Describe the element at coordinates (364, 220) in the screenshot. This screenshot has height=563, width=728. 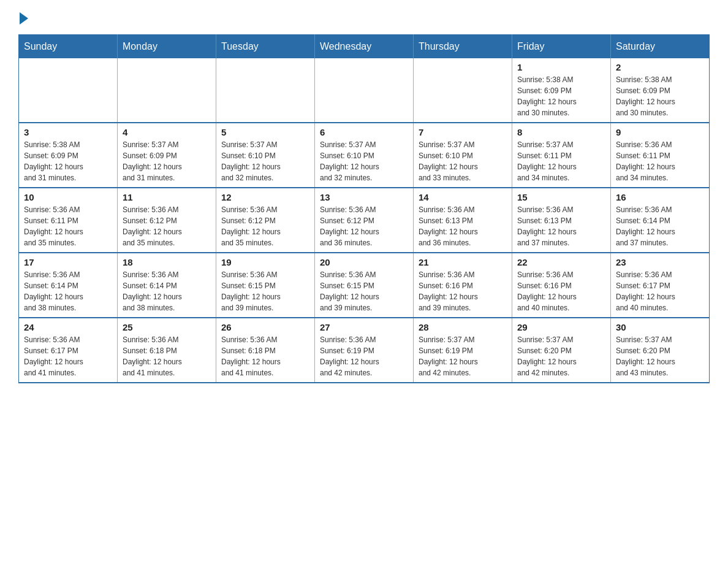
I see `calendar-cell: 13Sunrise: 5:36 AM Sunset: 6:12 PM Dayli…` at that location.